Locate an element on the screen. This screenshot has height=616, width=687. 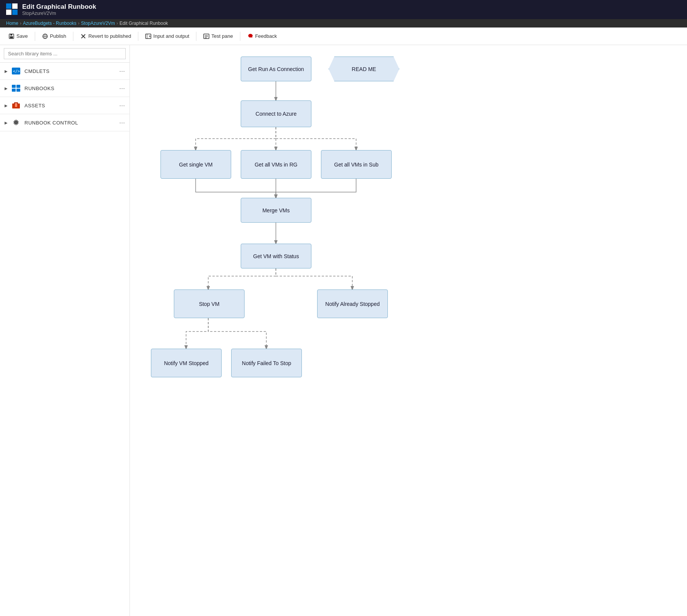
node-read-me: READ ME is located at coordinates (364, 69).